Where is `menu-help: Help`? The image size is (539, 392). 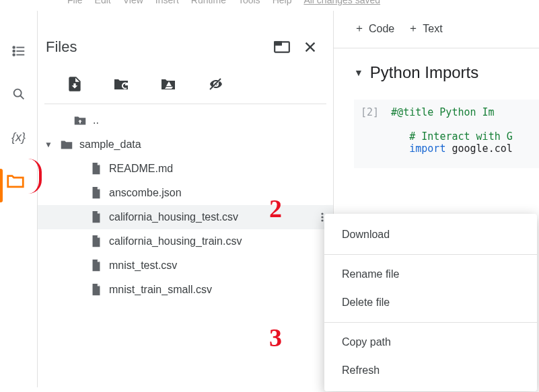
menu-help: Help is located at coordinates (283, 3).